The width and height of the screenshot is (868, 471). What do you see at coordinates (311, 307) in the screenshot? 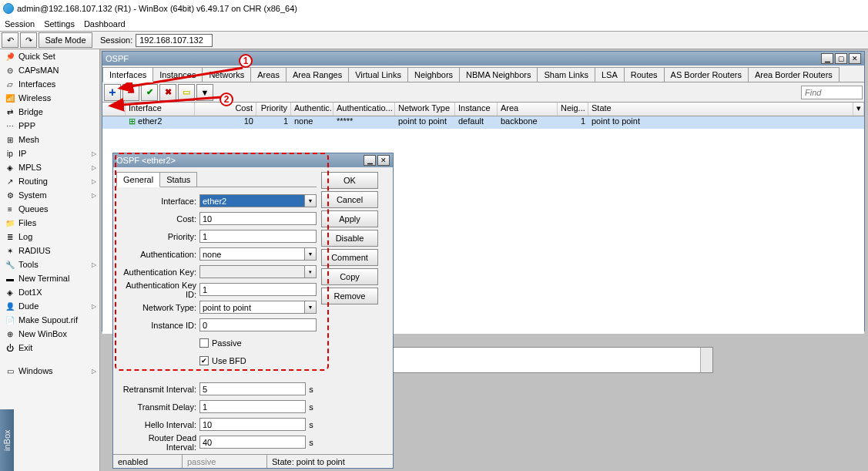
I see `dd-ntype: ▼` at bounding box center [311, 307].